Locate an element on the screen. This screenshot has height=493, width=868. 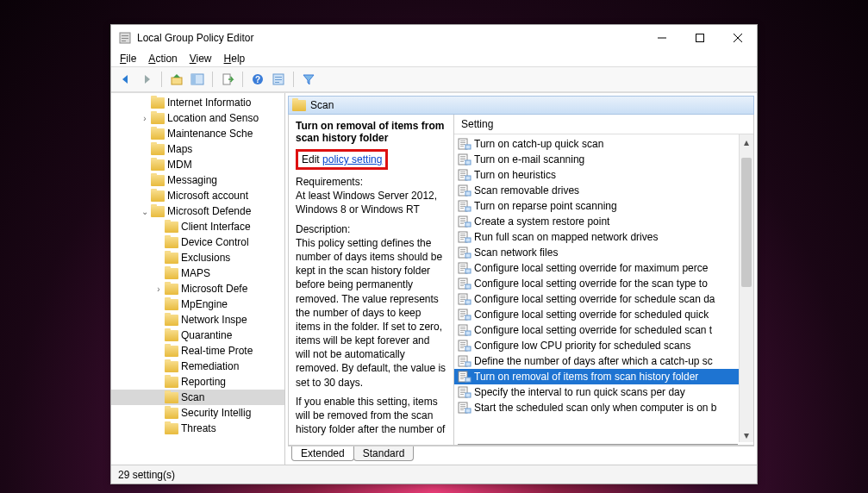
vertical-scrollbar: ▴ ▾ is located at coordinates (746, 288).